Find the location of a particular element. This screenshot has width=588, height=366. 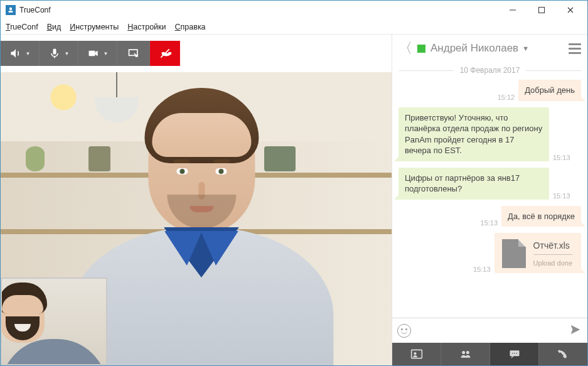

message-bubble: Добрый день is located at coordinates (550, 90).